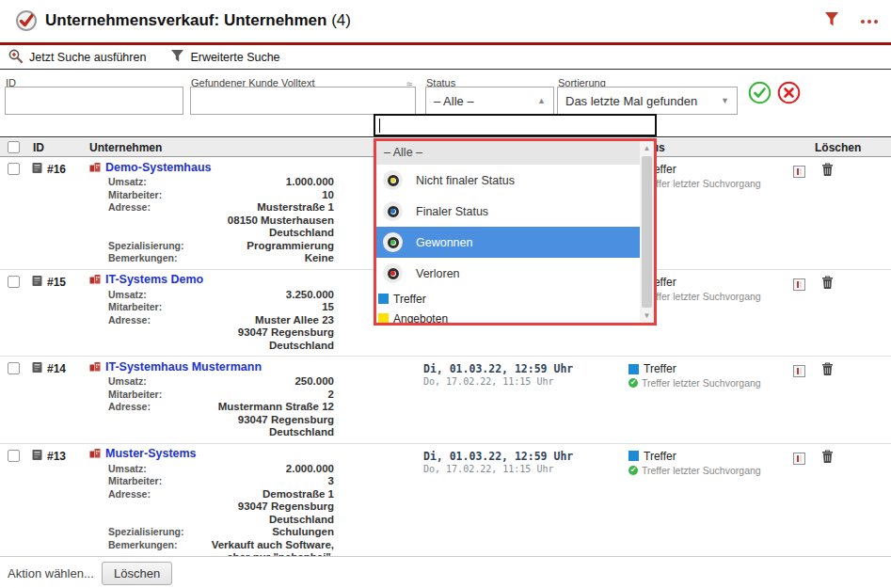  Describe the element at coordinates (56, 169) in the screenshot. I see `row-id: #16` at that location.